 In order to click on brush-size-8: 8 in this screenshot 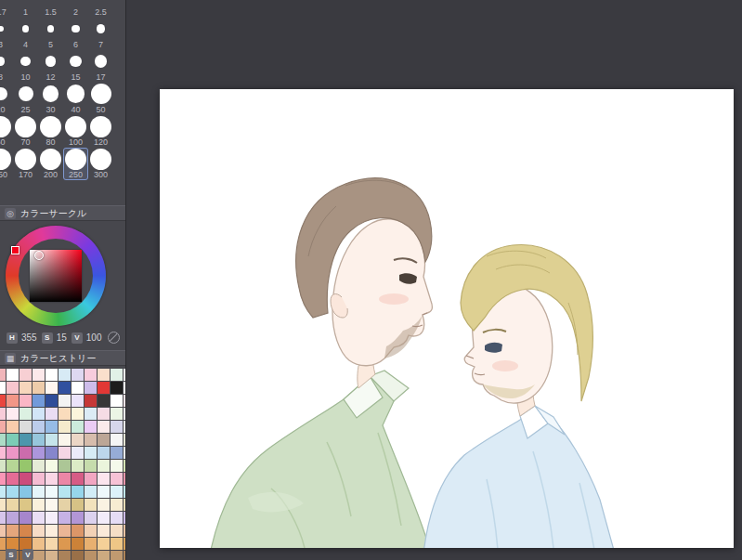, I will do `click(7, 67)`.